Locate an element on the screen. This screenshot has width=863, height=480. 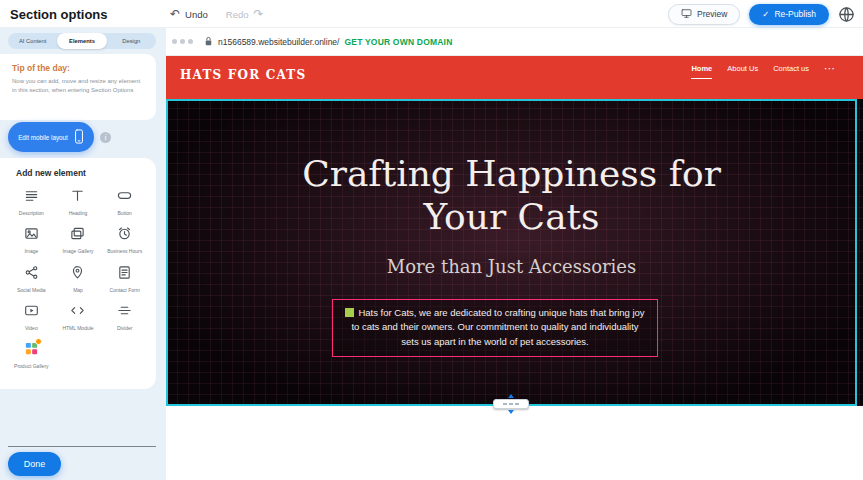
monitor-icon is located at coordinates (686, 14).